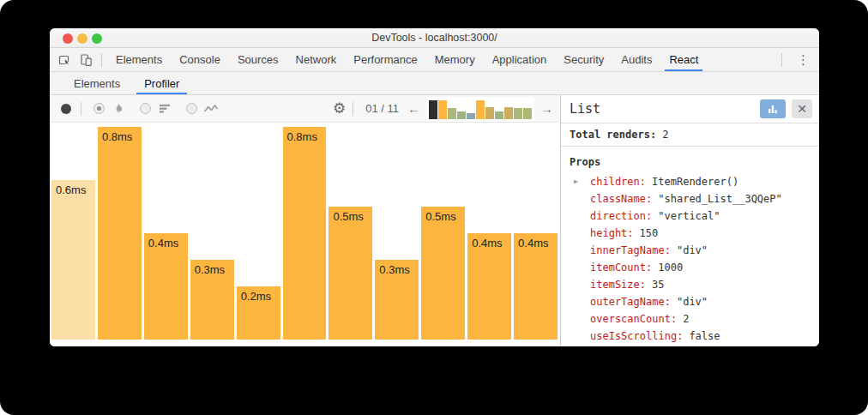 The image size is (868, 415). What do you see at coordinates (665, 109) in the screenshot?
I see `component-name: List` at bounding box center [665, 109].